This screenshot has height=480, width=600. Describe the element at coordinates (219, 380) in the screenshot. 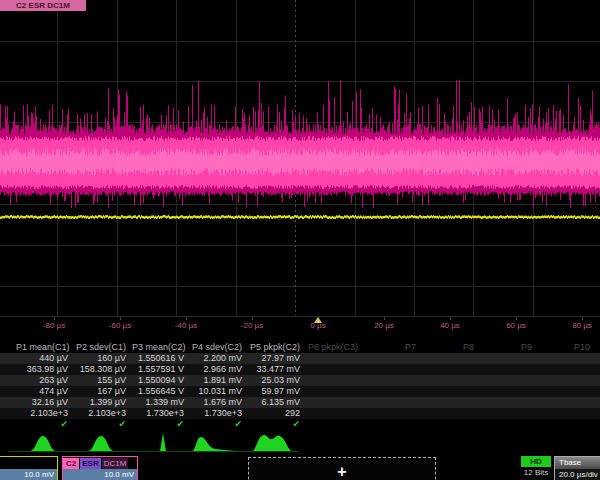

I see `measure-value-cell: 1.891 mV` at that location.